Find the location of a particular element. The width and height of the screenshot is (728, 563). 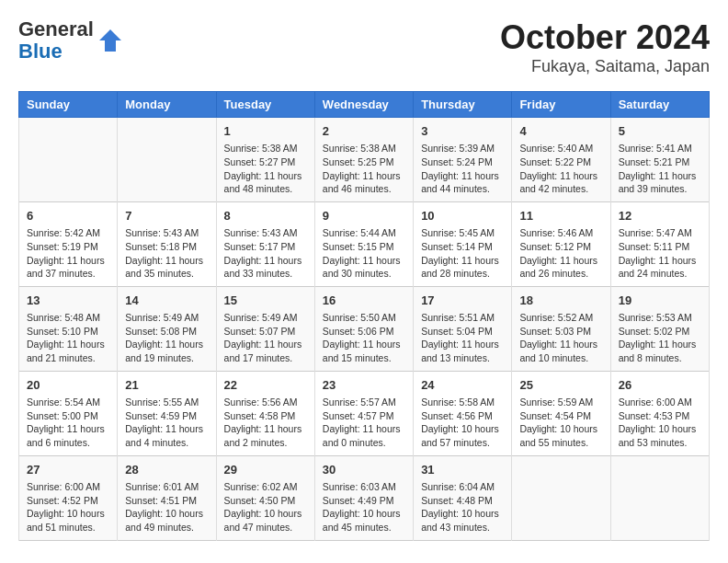

day-number: 21 is located at coordinates (166, 385).